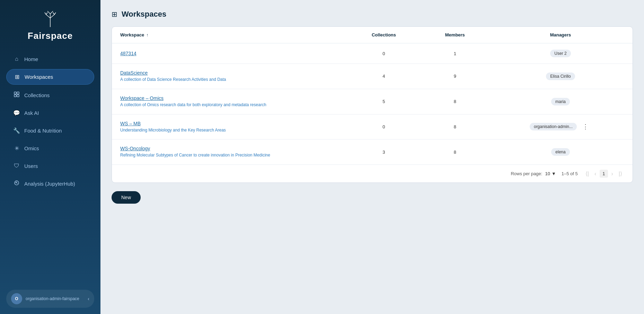 This screenshot has height=314, width=644. What do you see at coordinates (17, 166) in the screenshot?
I see `users-icon: 🛡` at bounding box center [17, 166].